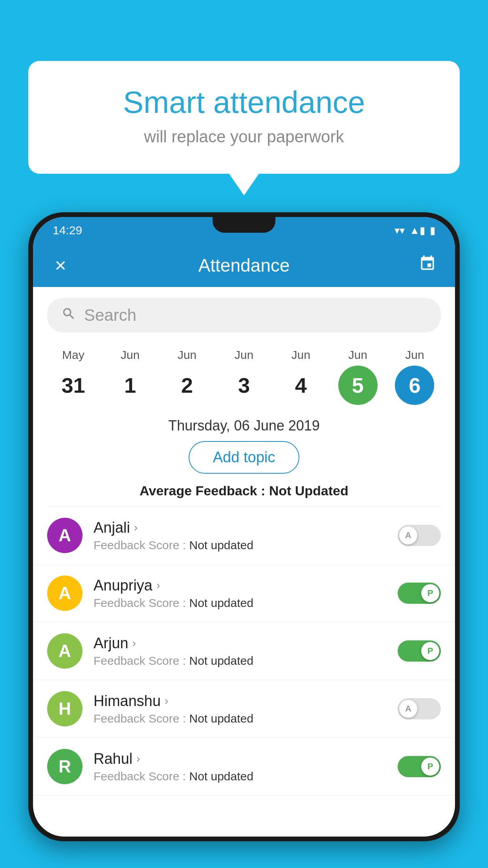 The image size is (488, 868). I want to click on cal-date: 5, so click(358, 385).